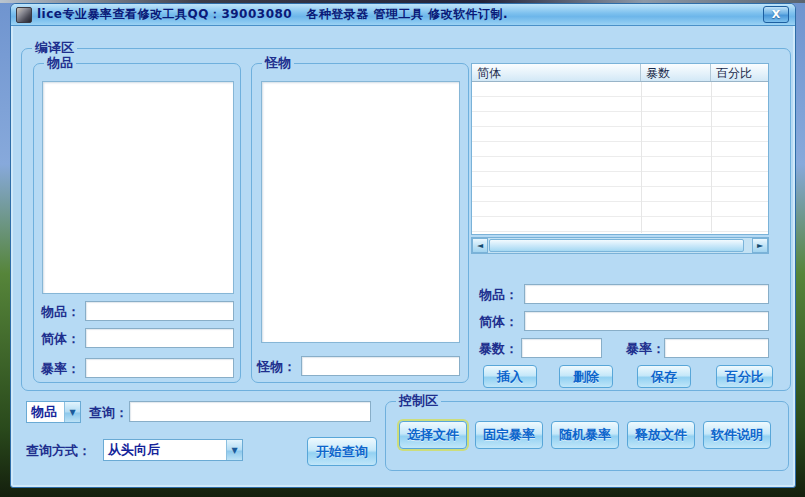  Describe the element at coordinates (60, 339) in the screenshot. I see `item-simplified-label: 简体：` at that location.